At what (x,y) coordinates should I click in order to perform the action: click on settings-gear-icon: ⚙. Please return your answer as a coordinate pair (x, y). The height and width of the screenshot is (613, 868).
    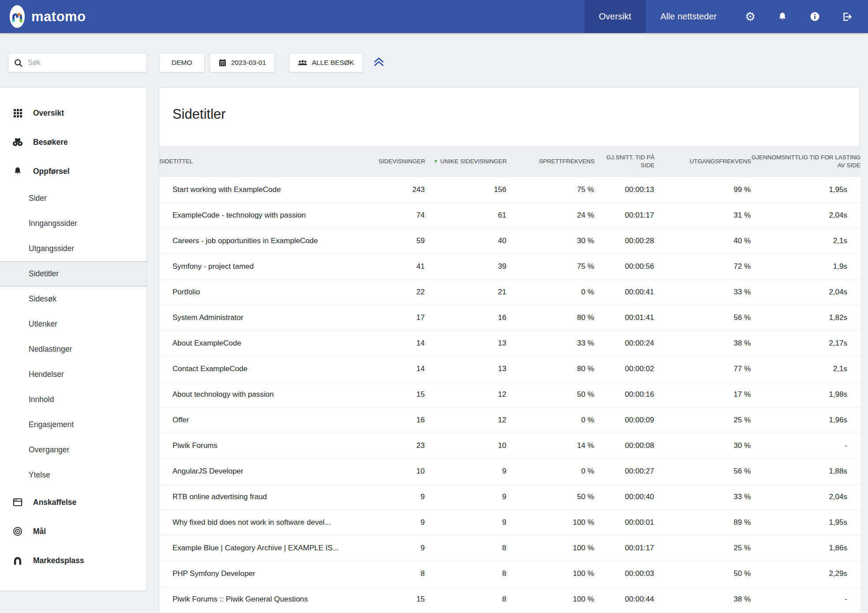
    Looking at the image, I should click on (750, 17).